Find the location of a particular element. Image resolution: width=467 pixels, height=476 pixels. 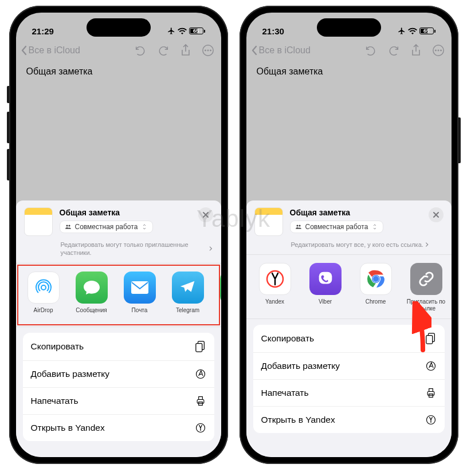

app-airdrop: AirDrop is located at coordinates (44, 296).